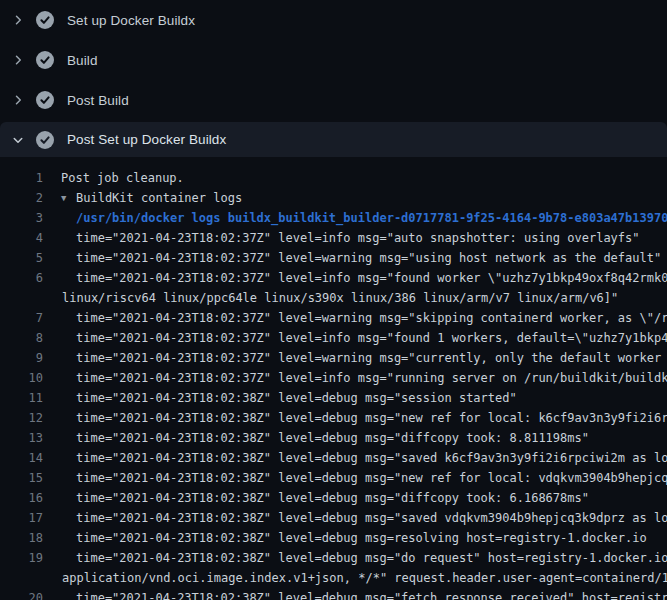 The width and height of the screenshot is (667, 600). I want to click on log-line-text: linux/riscv64 linux/ppc64le linux/s390x …, so click(340, 298).